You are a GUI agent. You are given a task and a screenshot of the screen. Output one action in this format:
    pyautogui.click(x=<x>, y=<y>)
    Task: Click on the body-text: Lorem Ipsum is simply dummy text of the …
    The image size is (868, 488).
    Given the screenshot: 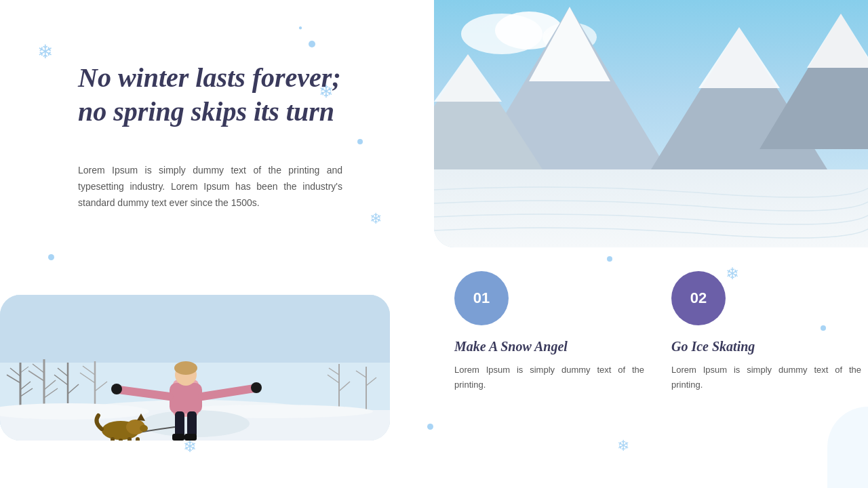 What is the action you would take?
    pyautogui.click(x=210, y=187)
    